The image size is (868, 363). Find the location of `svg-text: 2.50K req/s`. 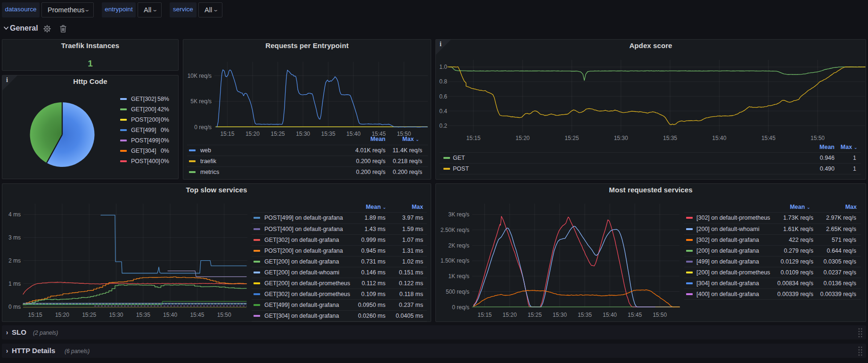

svg-text: 2.50K req/s is located at coordinates (455, 230).